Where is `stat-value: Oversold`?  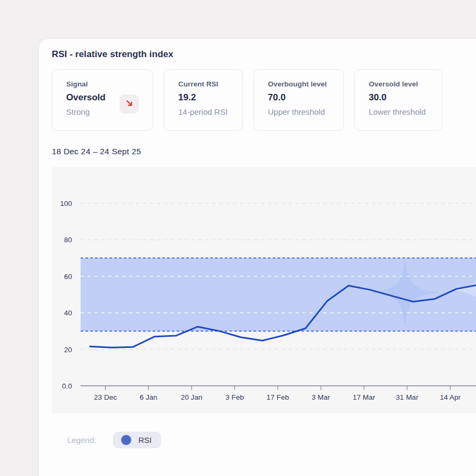
stat-value: Oversold is located at coordinates (109, 97).